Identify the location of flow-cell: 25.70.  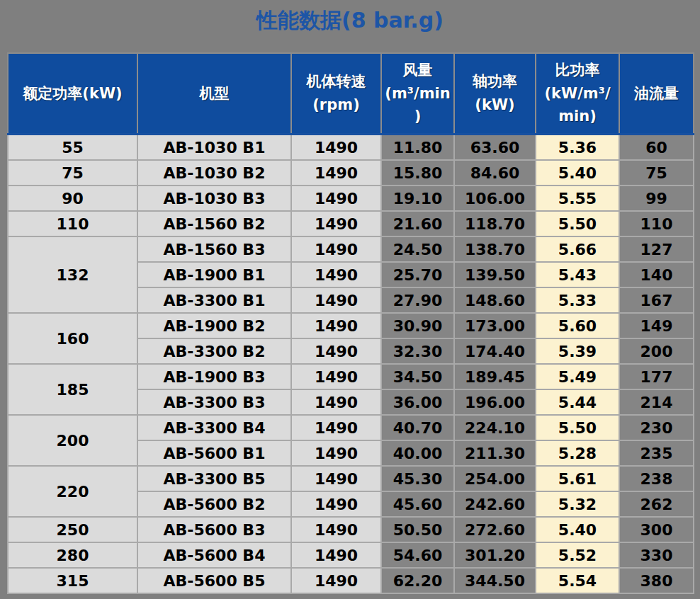
(418, 275).